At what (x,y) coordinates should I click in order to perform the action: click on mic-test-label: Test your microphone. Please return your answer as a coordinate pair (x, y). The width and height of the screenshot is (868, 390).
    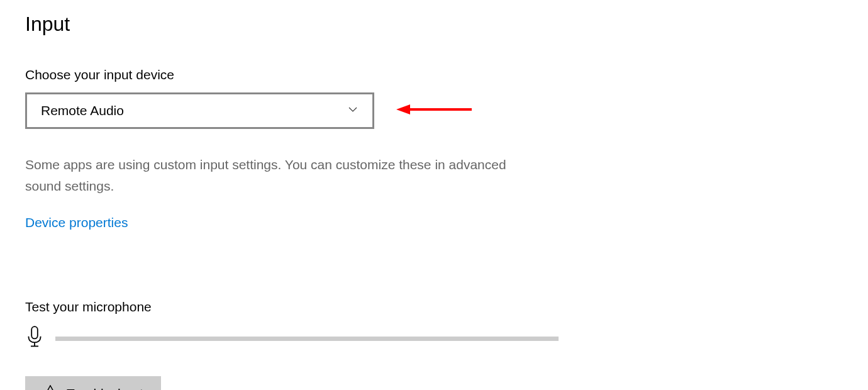
    Looking at the image, I should click on (434, 307).